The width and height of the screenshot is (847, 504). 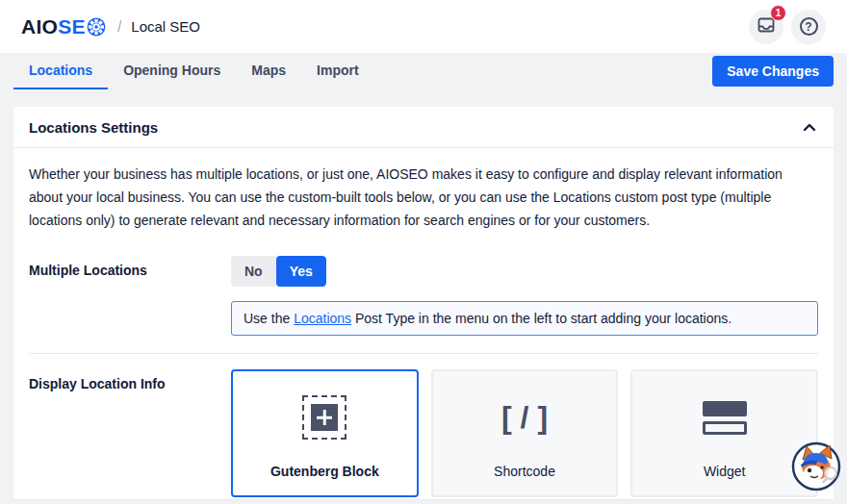 What do you see at coordinates (325, 433) in the screenshot?
I see `option-card-gutenberg-block: Gutenberg Block` at bounding box center [325, 433].